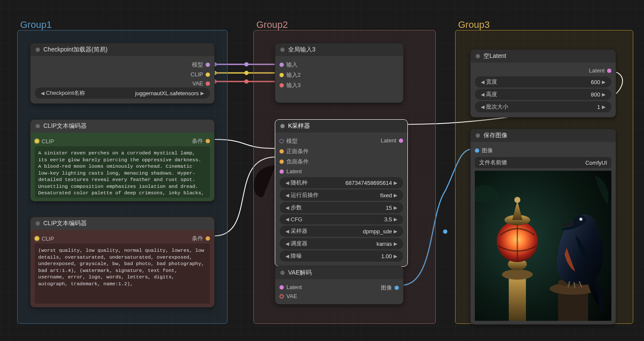  Describe the element at coordinates (543, 107) in the screenshot. I see `batch-widget: ◀批次大小1▶` at that location.